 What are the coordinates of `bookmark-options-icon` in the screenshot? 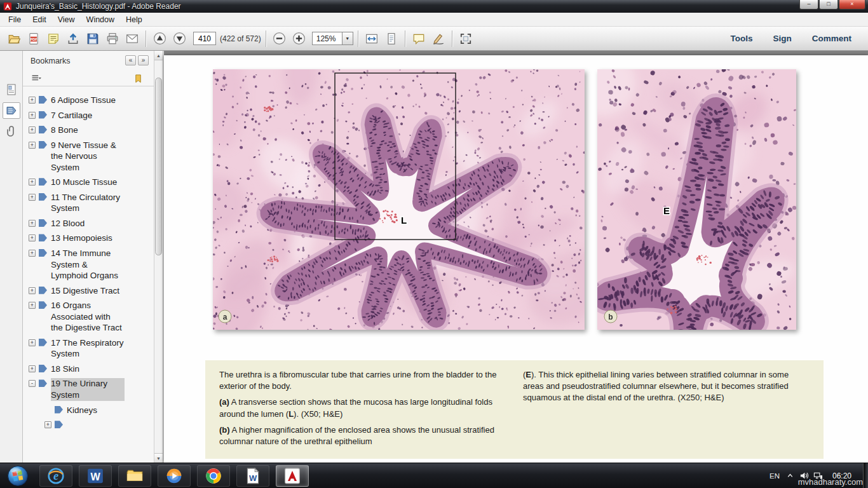 It's located at (37, 79).